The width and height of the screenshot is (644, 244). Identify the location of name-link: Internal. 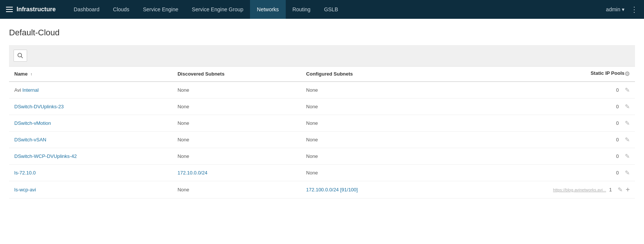
(30, 90).